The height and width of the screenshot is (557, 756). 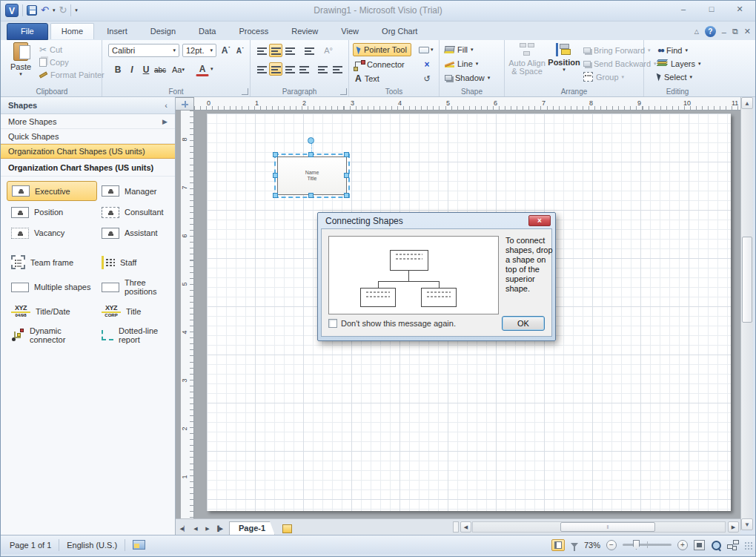 I want to click on layers-button: Layers▾, so click(x=679, y=64).